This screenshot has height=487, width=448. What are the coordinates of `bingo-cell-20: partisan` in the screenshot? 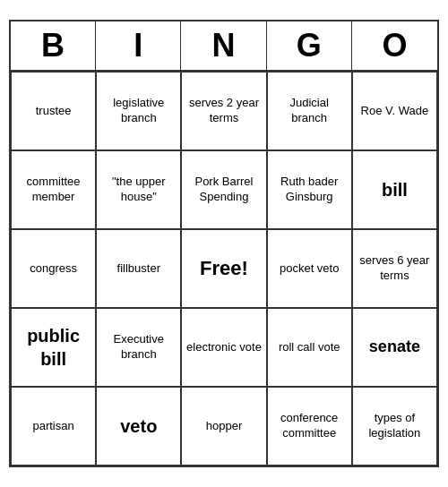 It's located at (54, 426).